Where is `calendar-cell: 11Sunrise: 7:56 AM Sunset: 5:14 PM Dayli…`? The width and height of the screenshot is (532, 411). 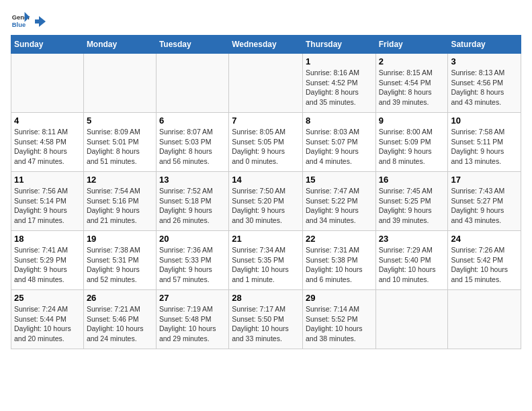
calendar-cell: 11Sunrise: 7:56 AM Sunset: 5:14 PM Dayli… is located at coordinates (48, 201).